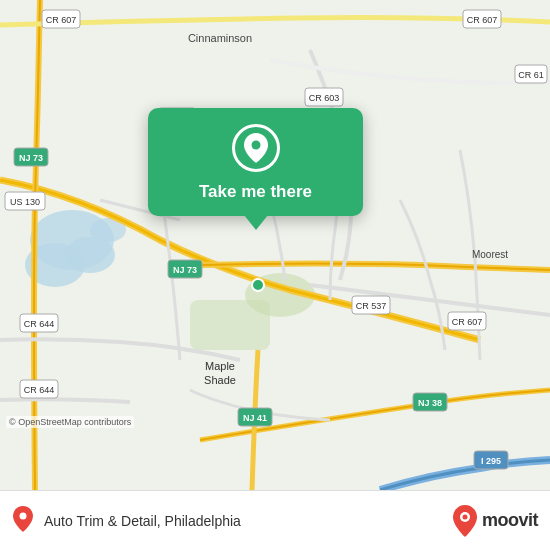 This screenshot has width=550, height=550. I want to click on svg-text: CR 537, so click(372, 306).